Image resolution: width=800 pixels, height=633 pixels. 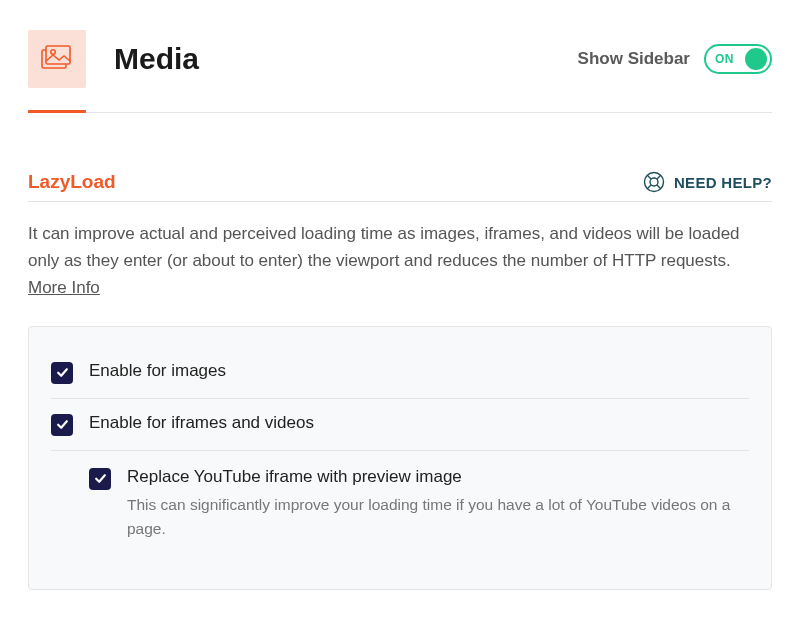 What do you see at coordinates (384, 247) in the screenshot?
I see `description-text: It can improve actual and perceived load…` at bounding box center [384, 247].